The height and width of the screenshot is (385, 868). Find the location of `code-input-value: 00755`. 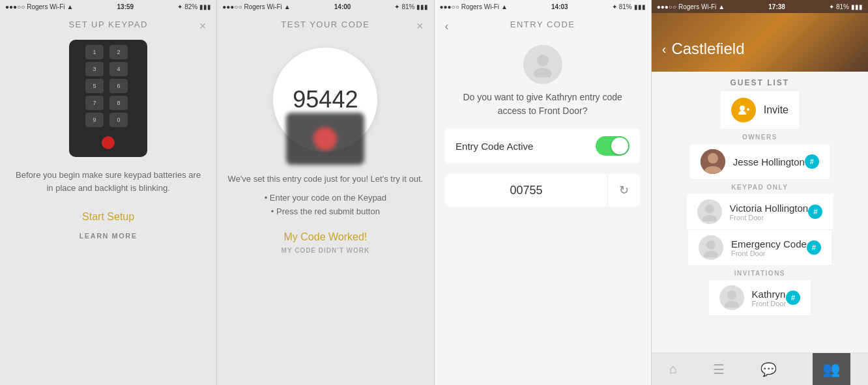

code-input-value: 00755 is located at coordinates (527, 190).